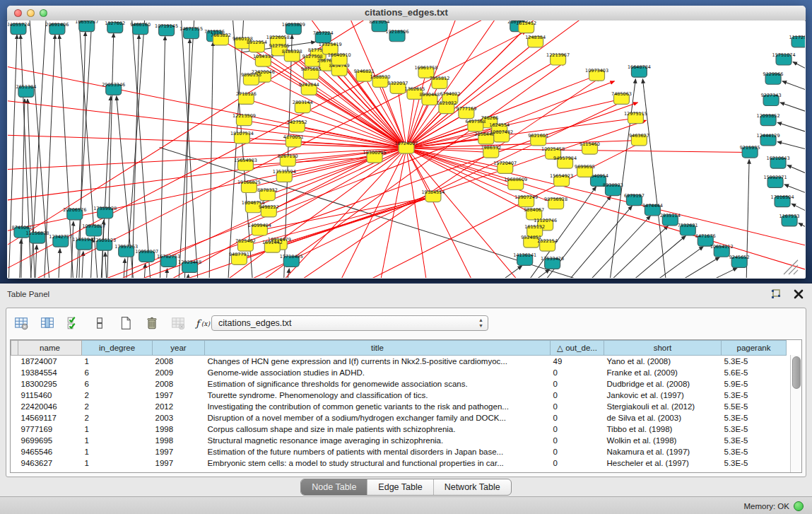 The image size is (812, 514). I want to click on table-cell: Investigating the contribution of common…, so click(377, 407).